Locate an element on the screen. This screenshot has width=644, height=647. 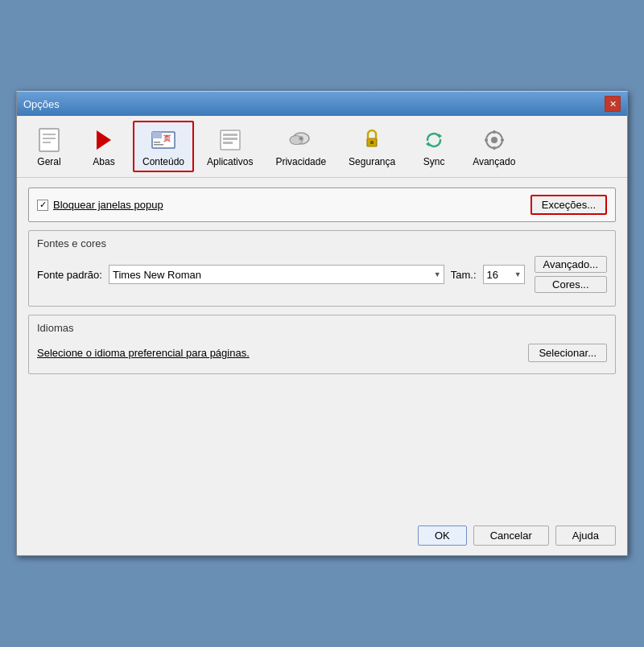
geral-icon is located at coordinates (49, 140).